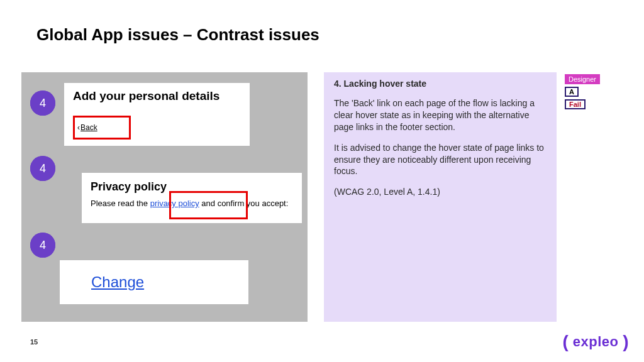 This screenshot has height=362, width=644. Describe the element at coordinates (575, 104) in the screenshot. I see `tag-status: Fail` at that location.